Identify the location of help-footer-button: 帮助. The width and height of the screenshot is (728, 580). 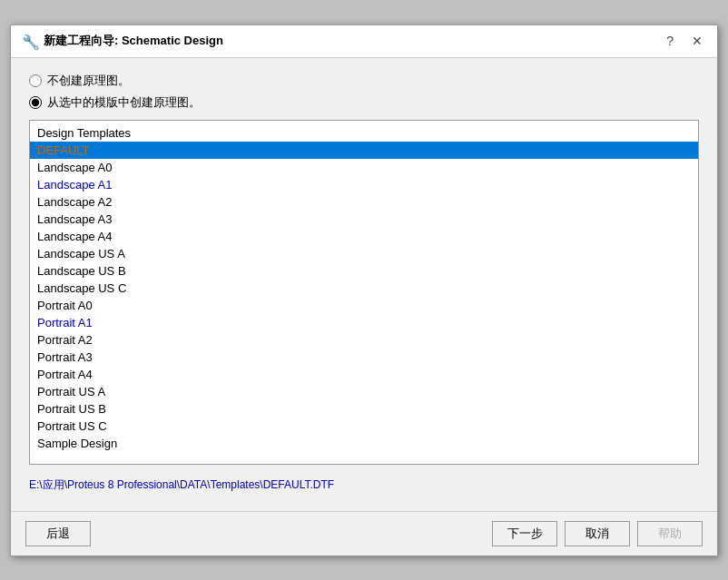
(670, 534).